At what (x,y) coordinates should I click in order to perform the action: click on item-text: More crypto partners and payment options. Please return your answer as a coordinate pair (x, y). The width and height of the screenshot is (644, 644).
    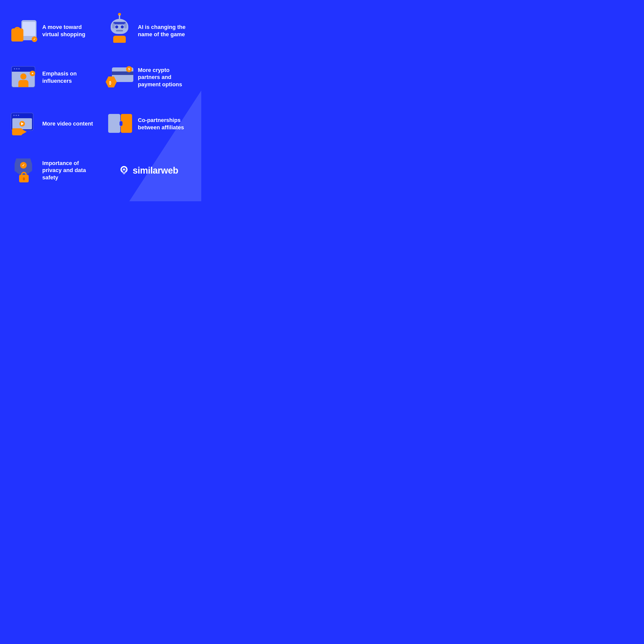
    Looking at the image, I should click on (165, 77).